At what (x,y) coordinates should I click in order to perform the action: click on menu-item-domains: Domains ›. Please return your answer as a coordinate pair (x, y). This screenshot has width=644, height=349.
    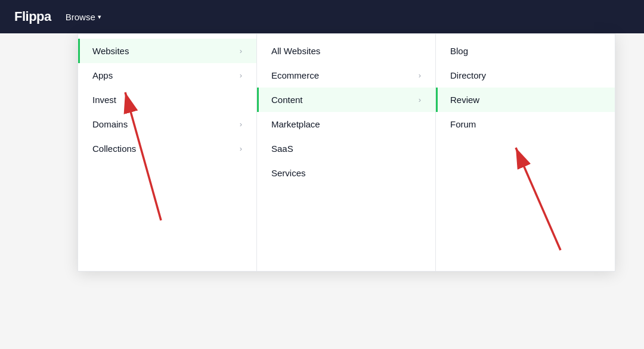
    Looking at the image, I should click on (167, 124).